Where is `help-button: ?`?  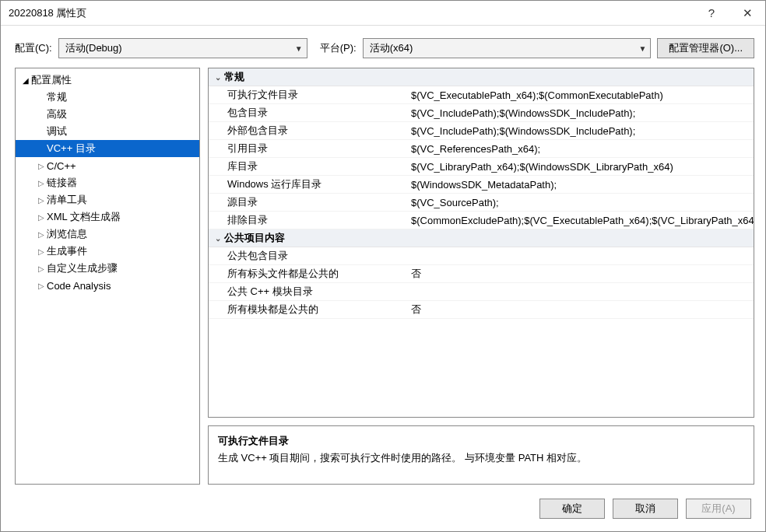 help-button: ? is located at coordinates (712, 13).